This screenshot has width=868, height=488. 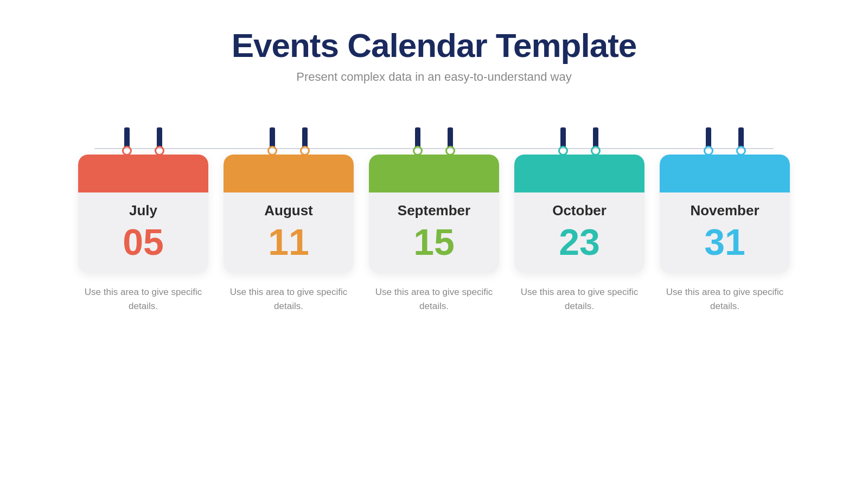 I want to click on ring-bar-left-november, so click(x=709, y=137).